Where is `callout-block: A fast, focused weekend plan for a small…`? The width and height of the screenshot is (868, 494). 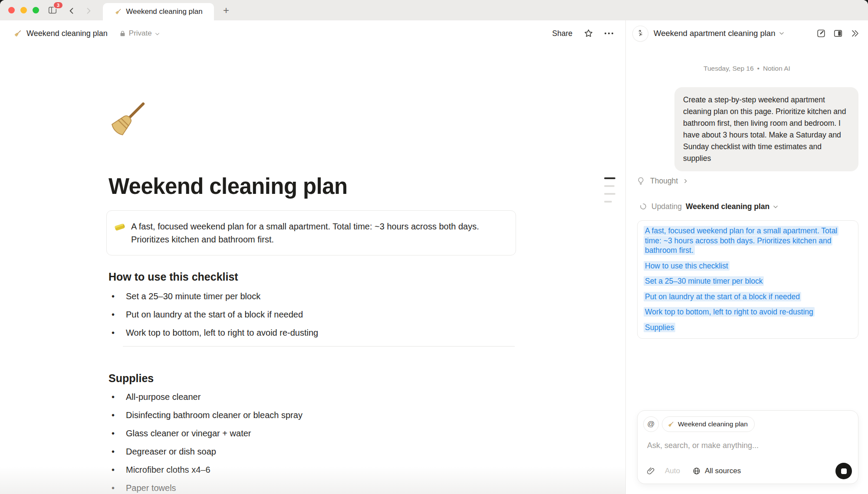
callout-block: A fast, focused weekend plan for a small… is located at coordinates (311, 233).